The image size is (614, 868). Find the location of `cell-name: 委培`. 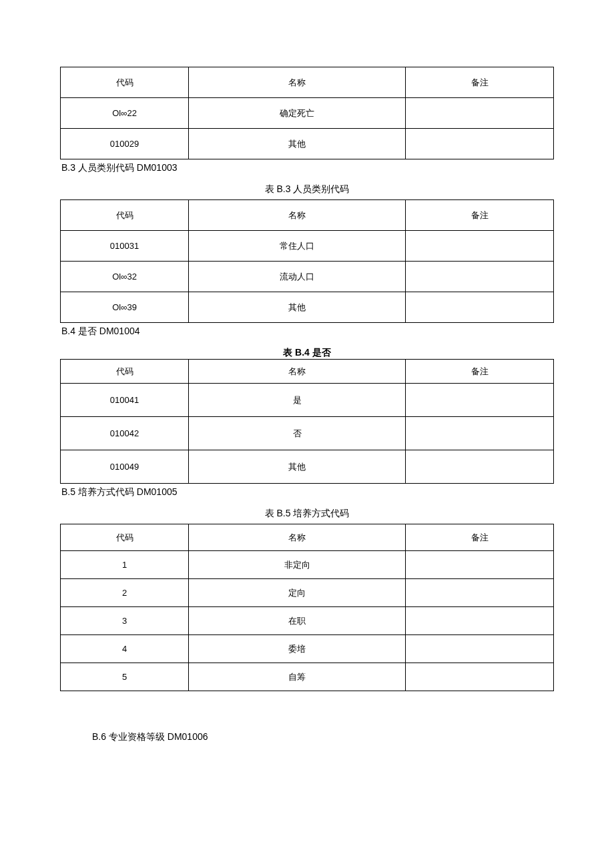

cell-name: 委培 is located at coordinates (298, 649).